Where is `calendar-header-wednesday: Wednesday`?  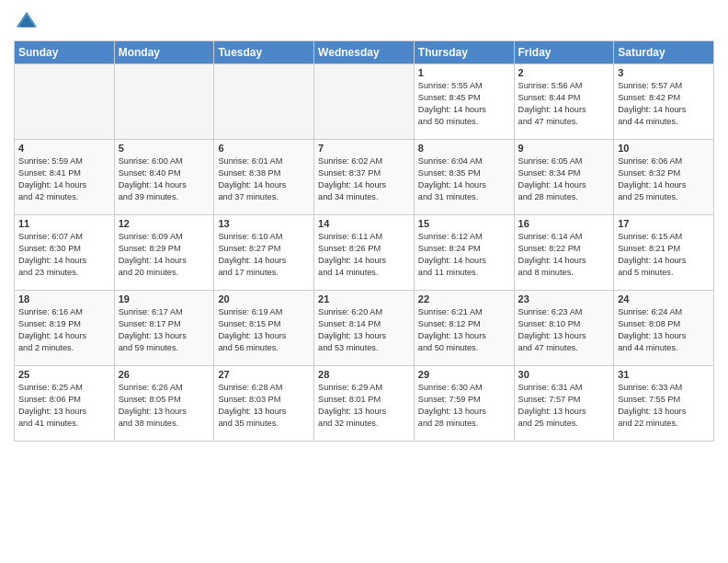
calendar-header-wednesday: Wednesday is located at coordinates (364, 53).